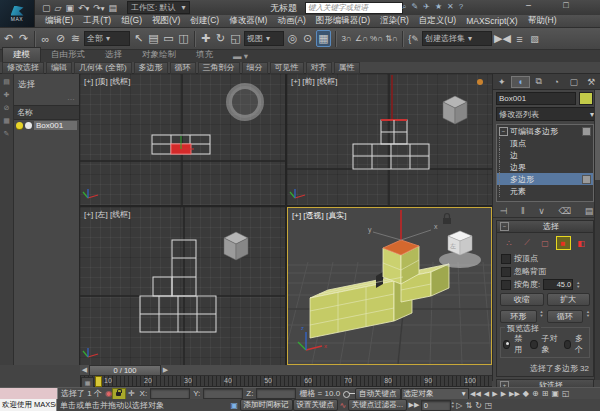 The image size is (600, 411). What do you see at coordinates (582, 243) in the screenshot?
I see `element-mode-icon: ◧` at bounding box center [582, 243].